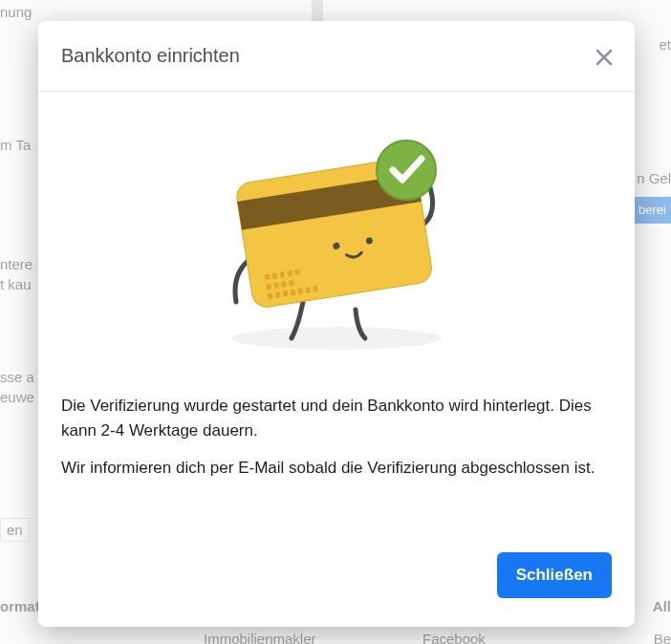 The width and height of the screenshot is (671, 644). I want to click on close-icon, so click(604, 57).